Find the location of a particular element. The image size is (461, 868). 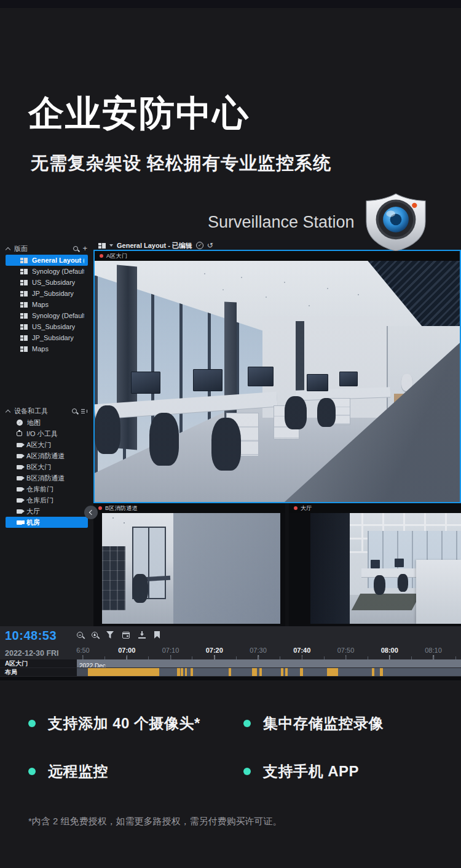

add-icon: + is located at coordinates (85, 249).